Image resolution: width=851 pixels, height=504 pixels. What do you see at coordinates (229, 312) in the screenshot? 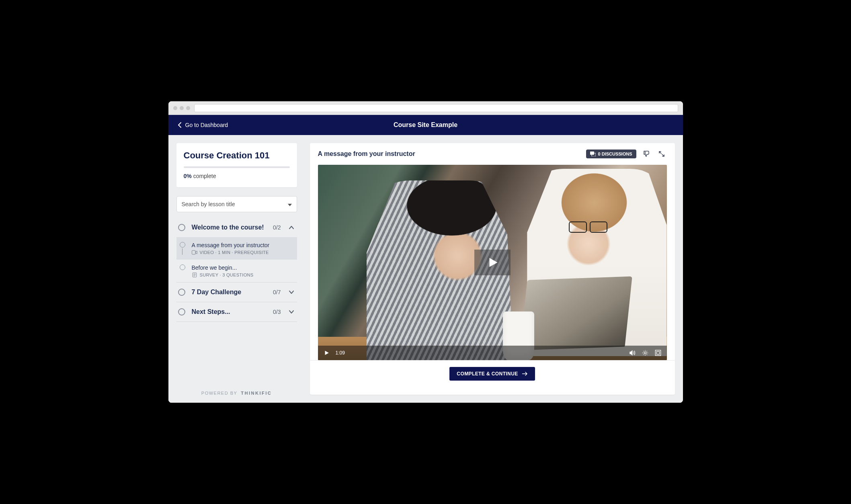
I see `chapter-title: Next Steps...` at bounding box center [229, 312].